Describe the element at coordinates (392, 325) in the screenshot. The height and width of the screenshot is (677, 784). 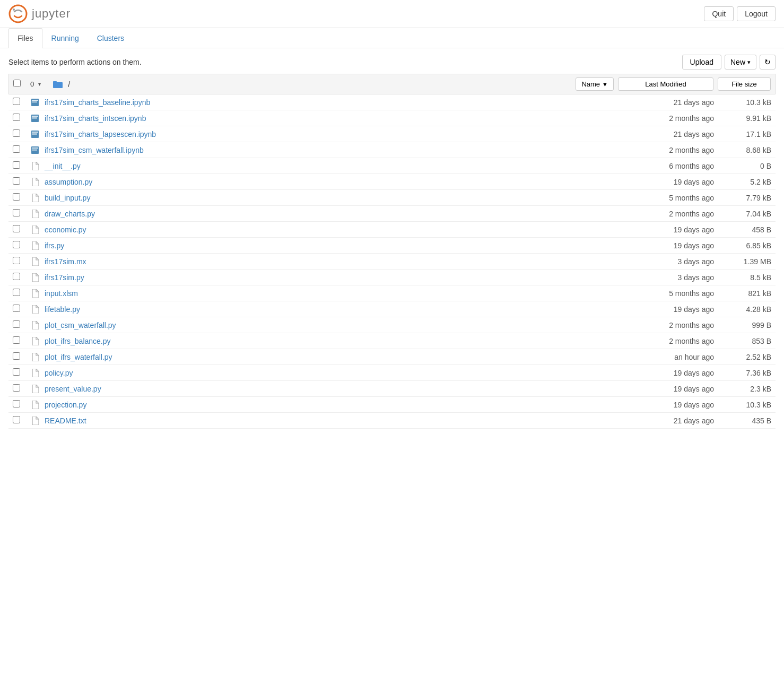
I see `list-item: plot_csm_waterfall.py2 months ago999 B` at that location.